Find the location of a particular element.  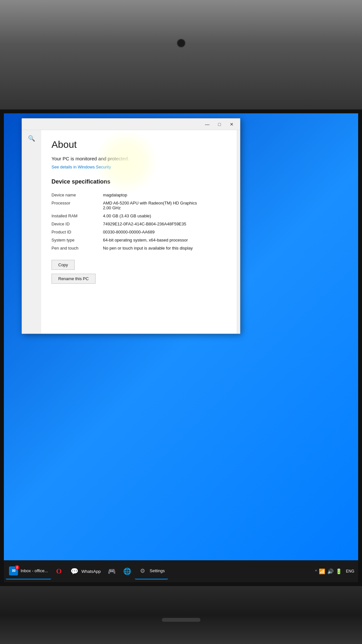

window-titlebar: — □ ✕ is located at coordinates (131, 124).